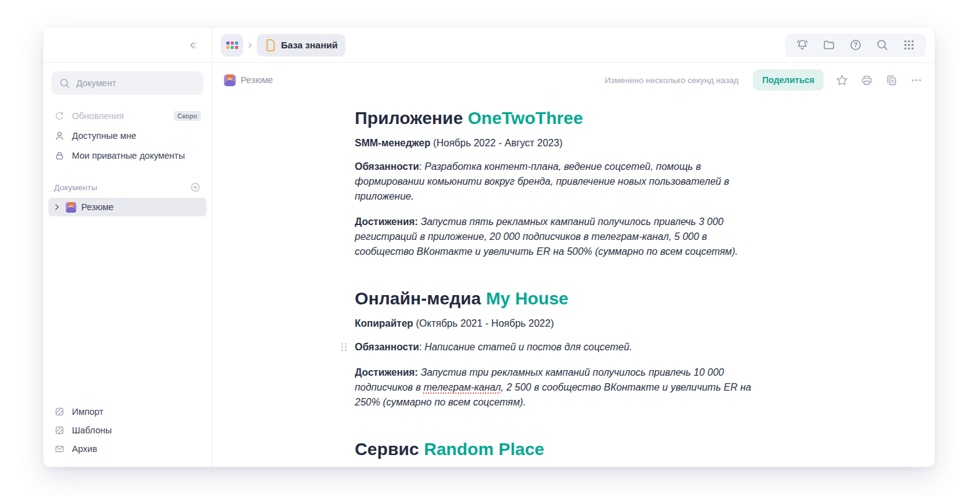 This screenshot has width=980, height=496. I want to click on import-icon, so click(60, 412).